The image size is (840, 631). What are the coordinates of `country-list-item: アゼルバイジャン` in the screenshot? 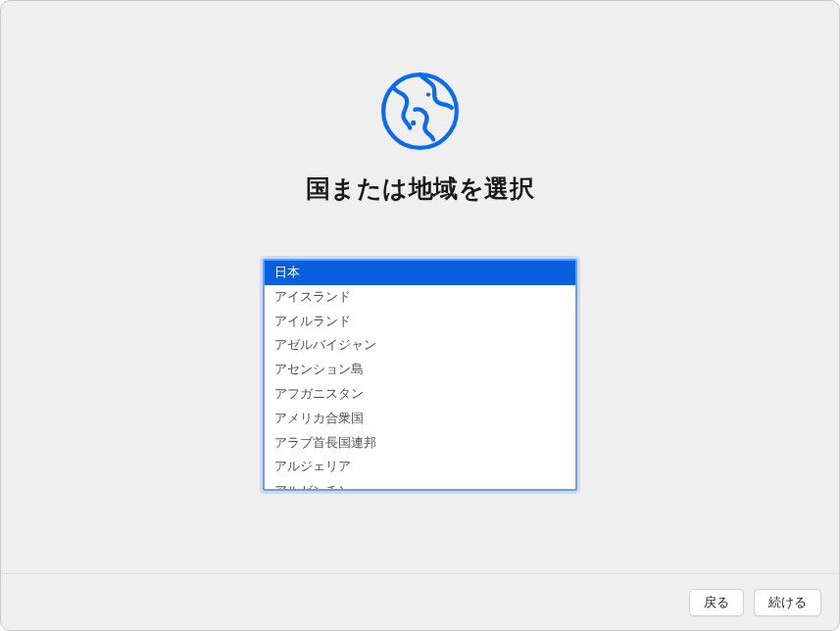 It's located at (420, 345).